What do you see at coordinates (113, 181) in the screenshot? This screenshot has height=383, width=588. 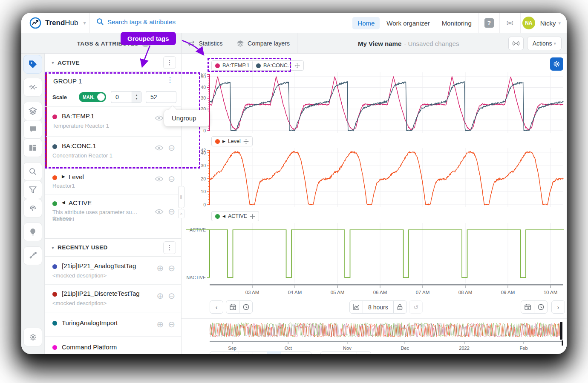 I see `tag-row: ▶ Level Reactor1 ⊖` at bounding box center [113, 181].